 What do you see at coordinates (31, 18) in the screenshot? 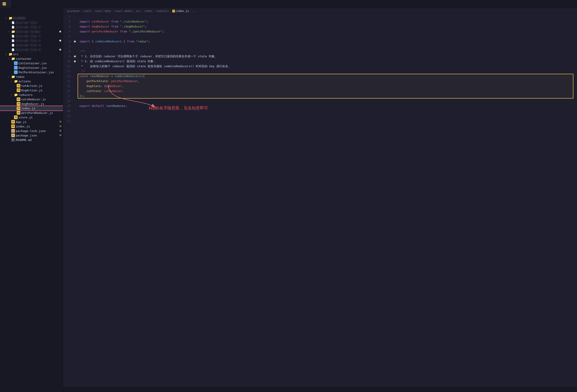
I see `sidebar-item-blurred1: 📁BLURRED` at bounding box center [31, 18].